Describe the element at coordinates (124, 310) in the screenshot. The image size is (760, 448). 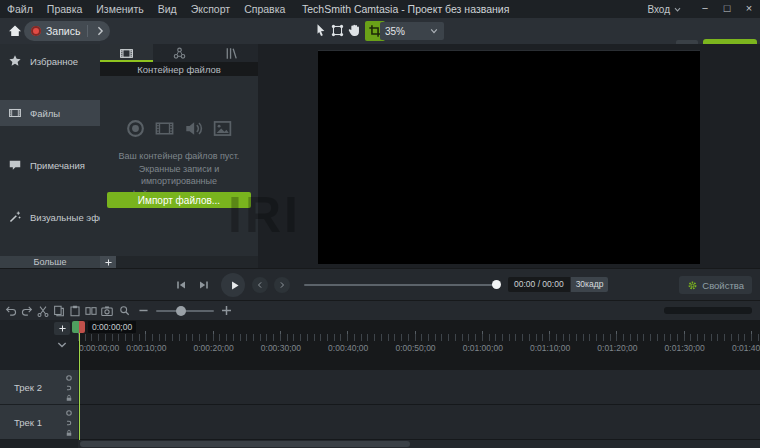
I see `magnifier-icon` at that location.